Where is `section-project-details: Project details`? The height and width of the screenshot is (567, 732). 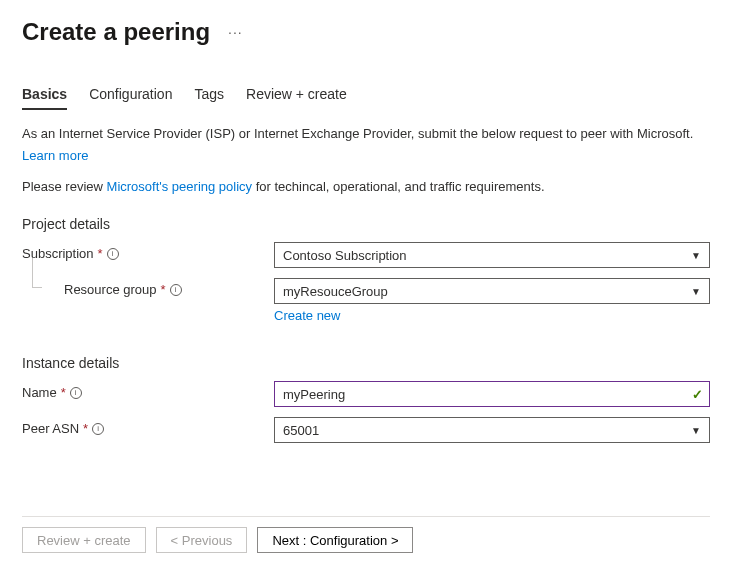
section-project-details: Project details is located at coordinates (366, 224).